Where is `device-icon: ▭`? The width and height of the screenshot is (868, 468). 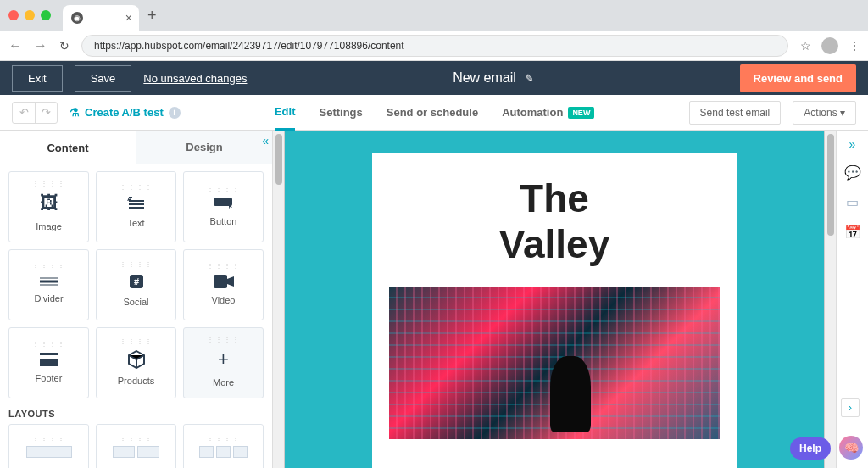
device-icon: ▭ is located at coordinates (853, 202).